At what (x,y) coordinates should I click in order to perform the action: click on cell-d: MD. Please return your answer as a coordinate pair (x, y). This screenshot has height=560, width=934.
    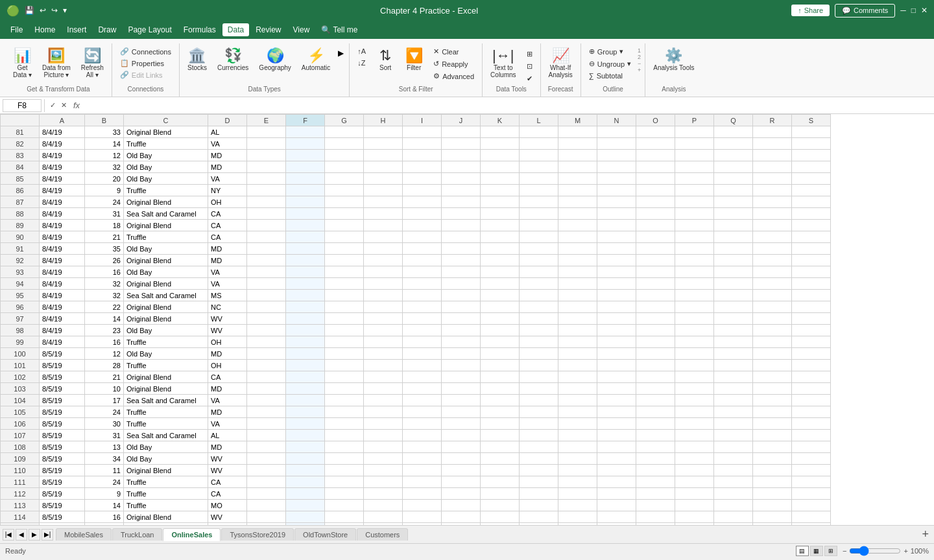
    Looking at the image, I should click on (228, 249).